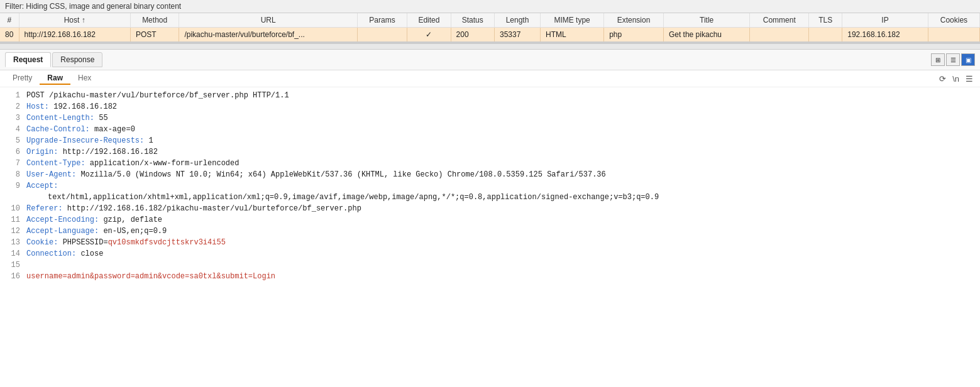 The width and height of the screenshot is (980, 387). Describe the element at coordinates (953, 60) in the screenshot. I see `view-list-icon: ☰` at that location.